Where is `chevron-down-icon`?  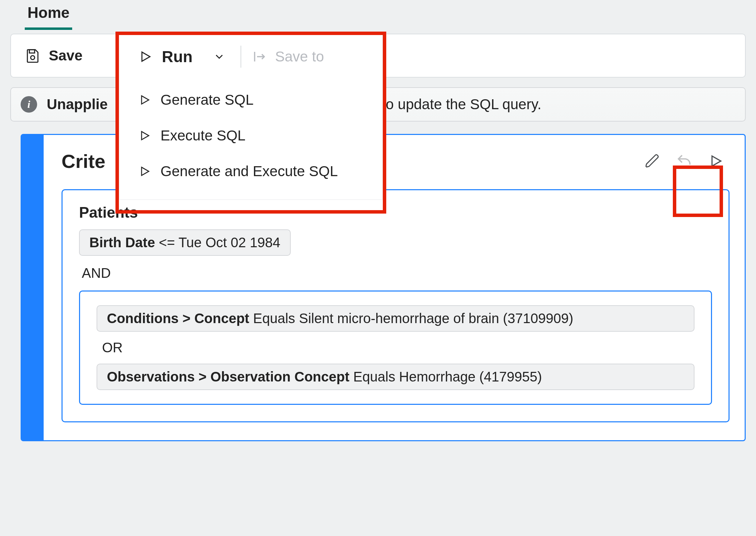
chevron-down-icon is located at coordinates (219, 57).